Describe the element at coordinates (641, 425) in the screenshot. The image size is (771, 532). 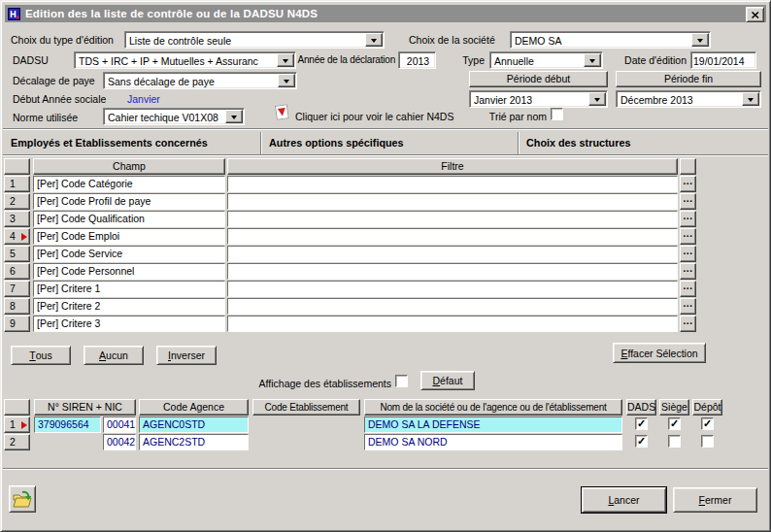
I see `dads-cell` at that location.